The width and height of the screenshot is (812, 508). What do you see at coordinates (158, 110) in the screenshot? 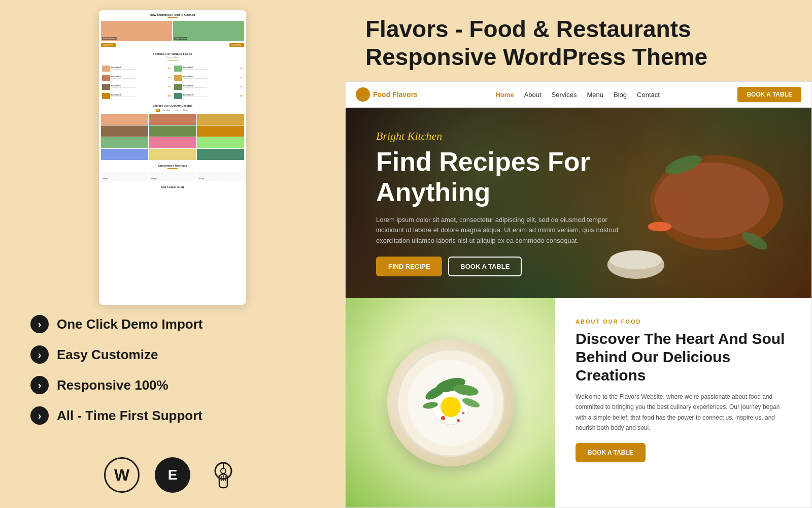
I see `mock-tab-all: All` at bounding box center [158, 110].